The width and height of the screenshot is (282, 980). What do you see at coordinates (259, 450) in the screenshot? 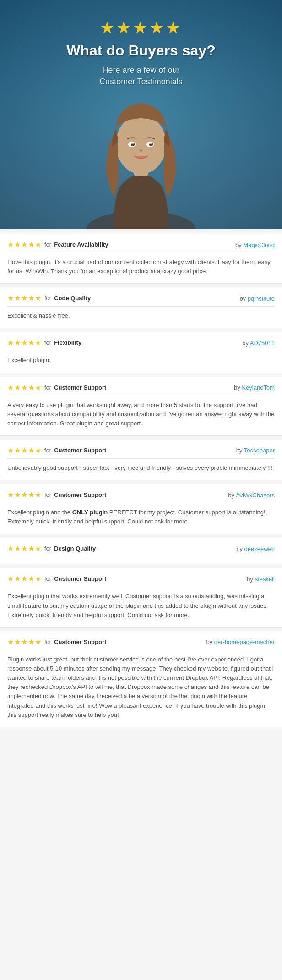
I see `review-author: Teccopaper` at bounding box center [259, 450].